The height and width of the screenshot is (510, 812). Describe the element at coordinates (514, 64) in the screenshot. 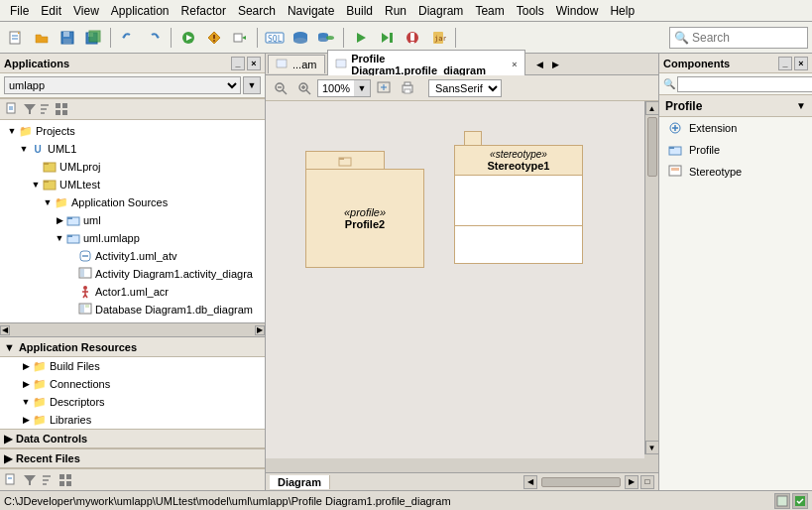

I see `tab-profile-close: ×` at that location.